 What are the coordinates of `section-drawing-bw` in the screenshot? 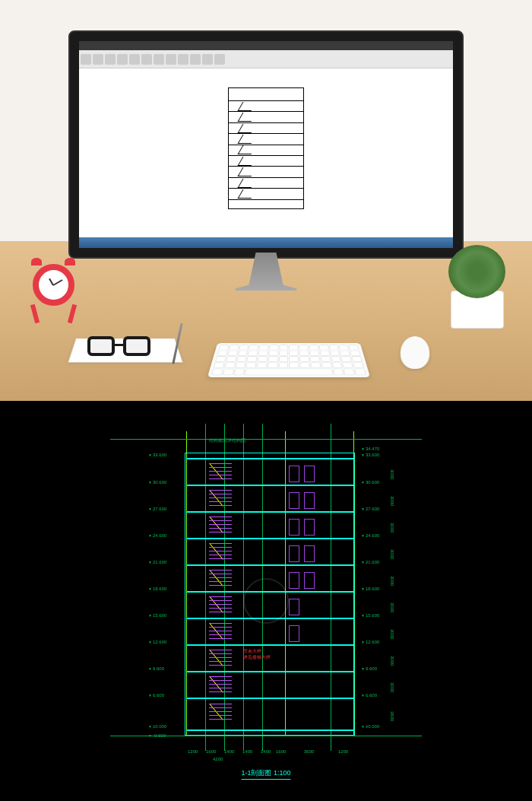 It's located at (266, 148).